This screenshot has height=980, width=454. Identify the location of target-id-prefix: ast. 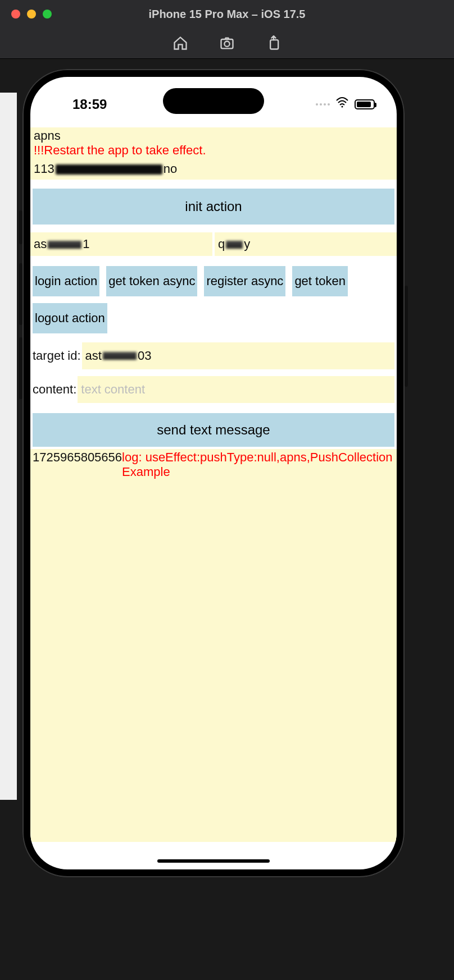
(93, 356).